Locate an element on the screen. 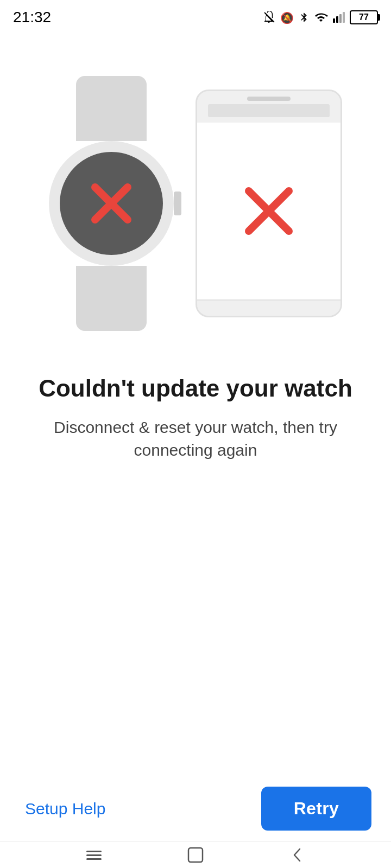 The image size is (391, 868). phone-illustration is located at coordinates (269, 203).